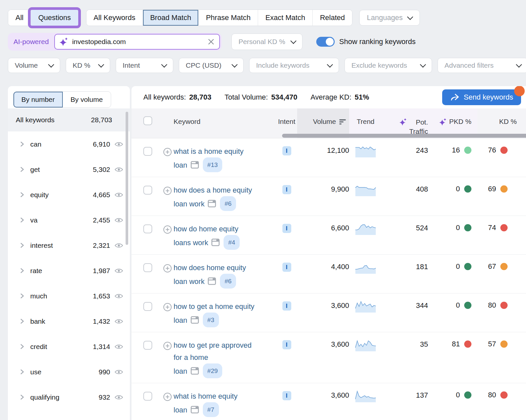  What do you see at coordinates (213, 190) in the screenshot?
I see `keyword-link: how does a home equity` at bounding box center [213, 190].